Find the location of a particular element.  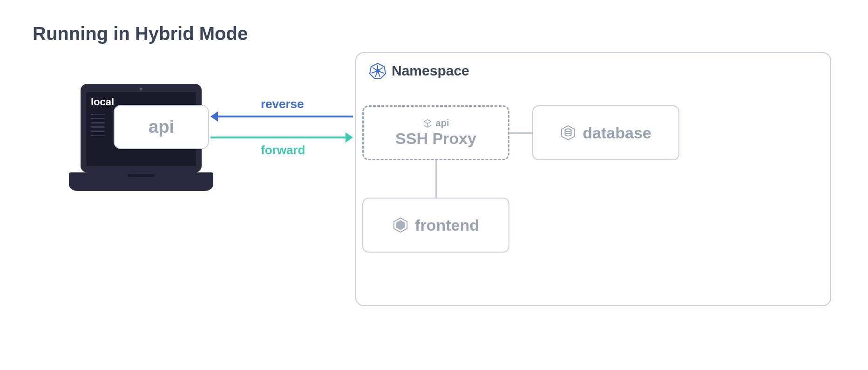

kubernetes-icon is located at coordinates (378, 71).